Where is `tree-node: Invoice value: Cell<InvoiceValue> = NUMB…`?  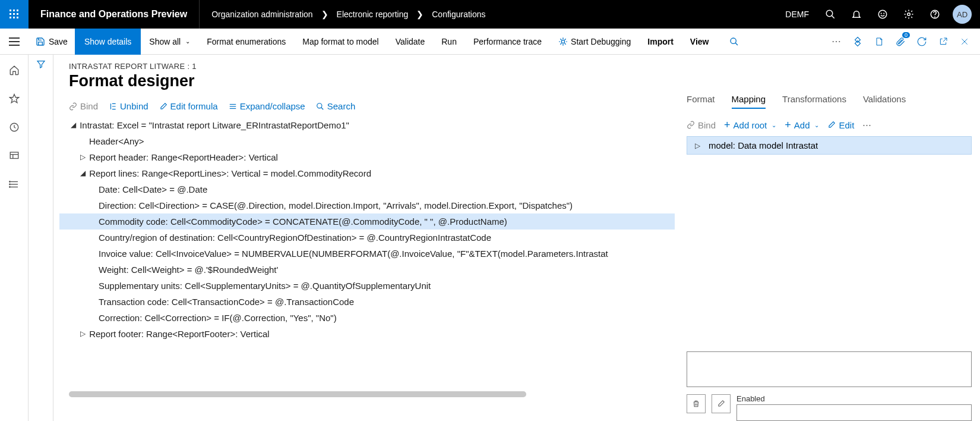 tree-node: Invoice value: Cell<InvoiceValue> = NUMB… is located at coordinates (372, 253).